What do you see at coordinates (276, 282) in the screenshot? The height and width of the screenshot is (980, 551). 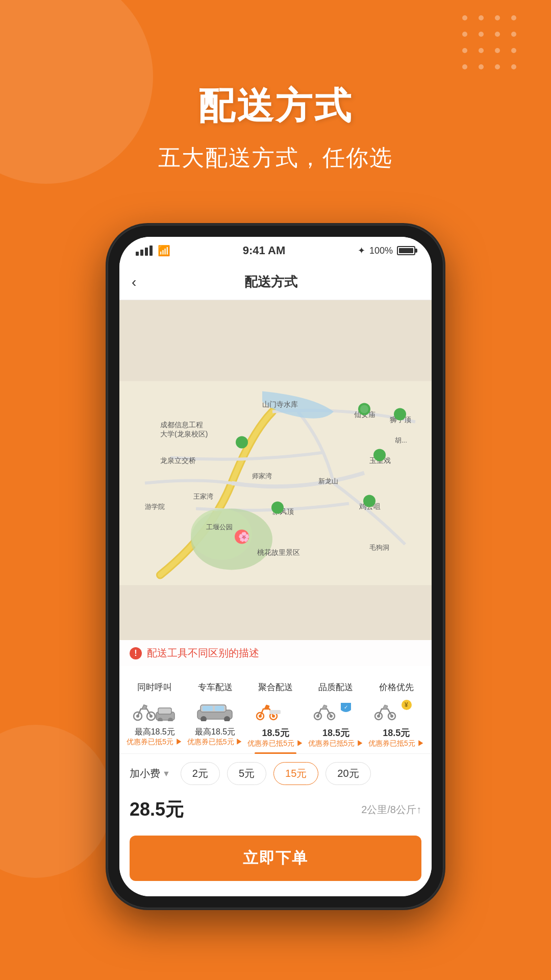 I see `nav-bar: ‹ 配送方式` at bounding box center [276, 282].